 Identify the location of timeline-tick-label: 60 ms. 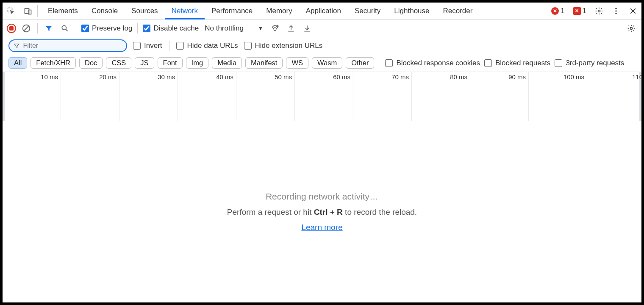
(341, 77).